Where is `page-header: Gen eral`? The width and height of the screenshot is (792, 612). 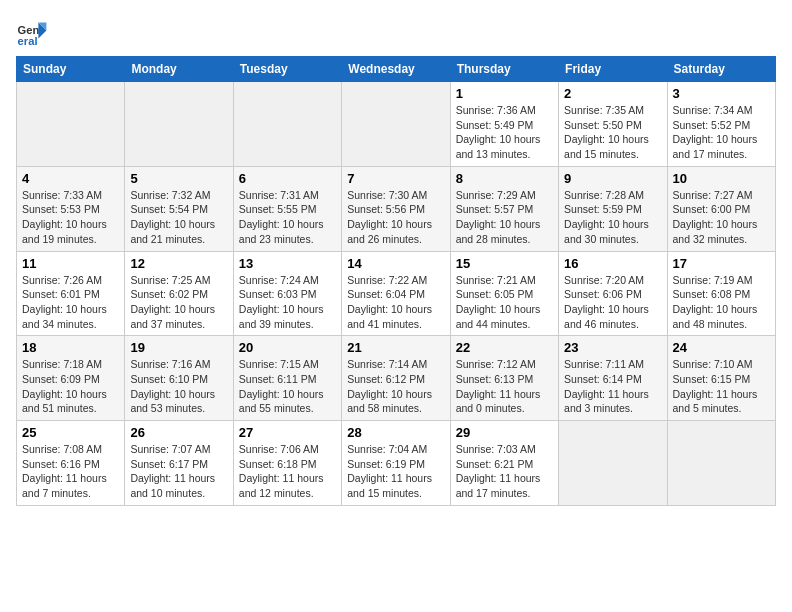
page-header: Gen eral is located at coordinates (396, 32).